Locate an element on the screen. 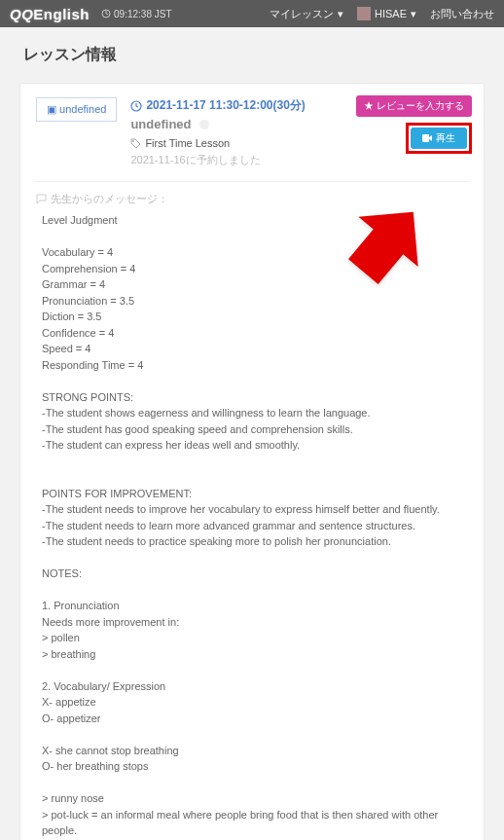  logo: QQEnglish is located at coordinates (50, 14).